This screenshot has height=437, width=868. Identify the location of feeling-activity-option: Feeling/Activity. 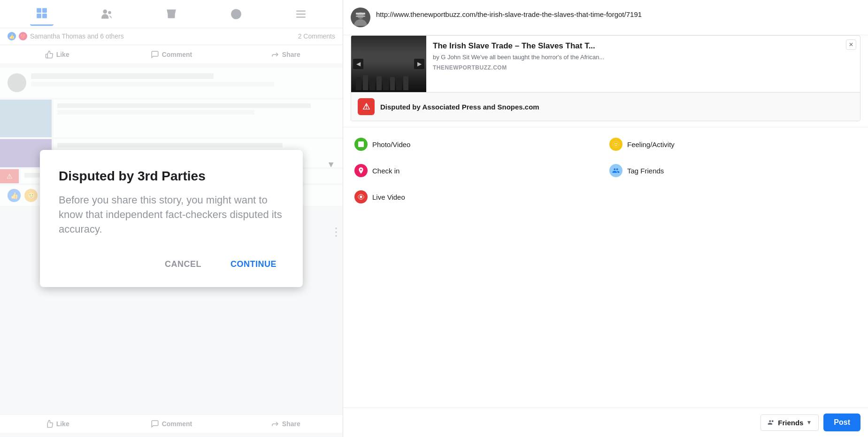
(733, 144).